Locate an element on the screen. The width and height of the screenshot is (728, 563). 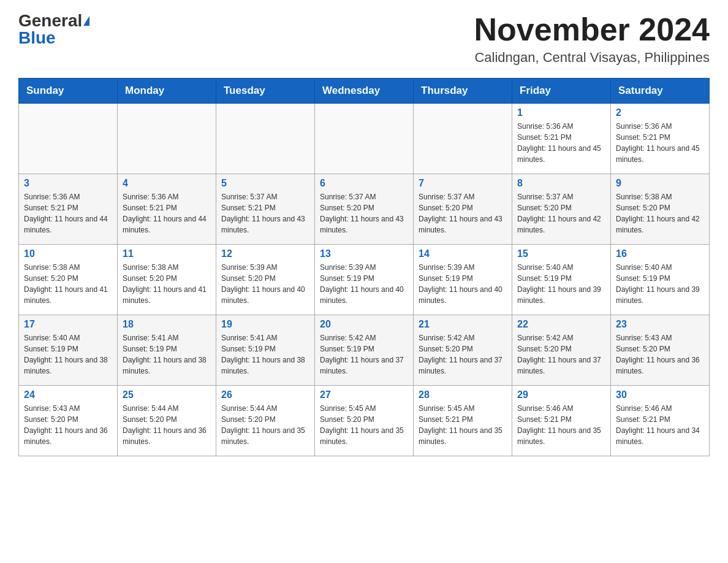
day-number: 8 is located at coordinates (561, 183).